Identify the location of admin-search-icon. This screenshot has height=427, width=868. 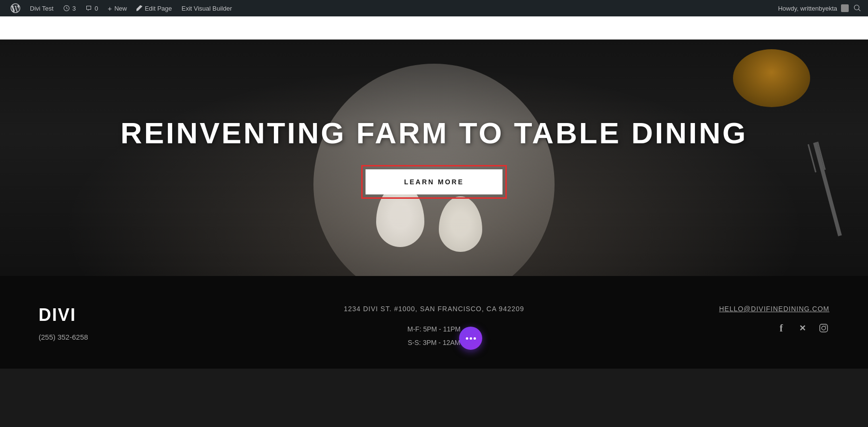
(857, 8).